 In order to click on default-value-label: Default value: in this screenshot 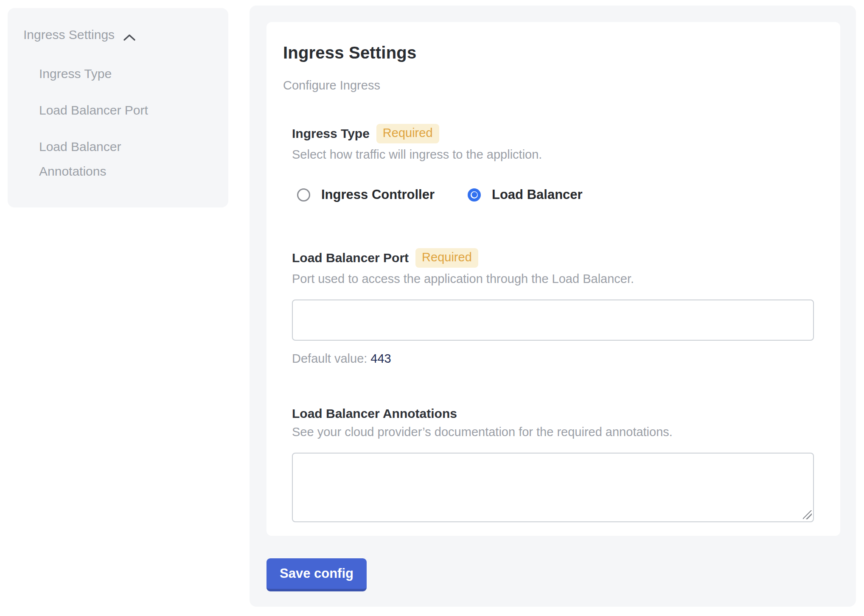, I will do `click(329, 358)`.